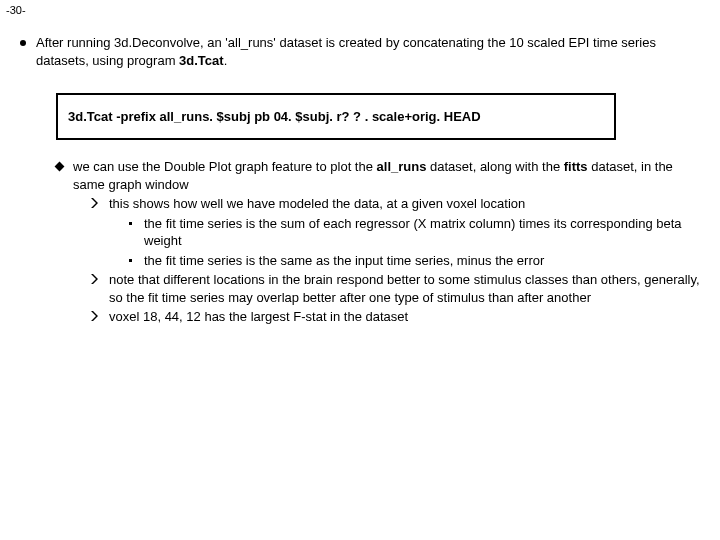  I want to click on chevron-text: note that different locations in the bra…, so click(404, 288).